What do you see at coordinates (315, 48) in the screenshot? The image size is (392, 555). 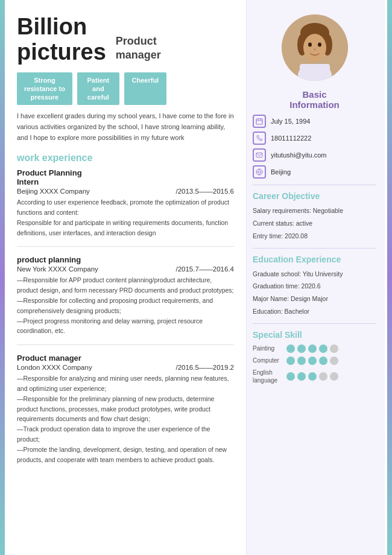 I see `avatar-wrap` at bounding box center [315, 48].